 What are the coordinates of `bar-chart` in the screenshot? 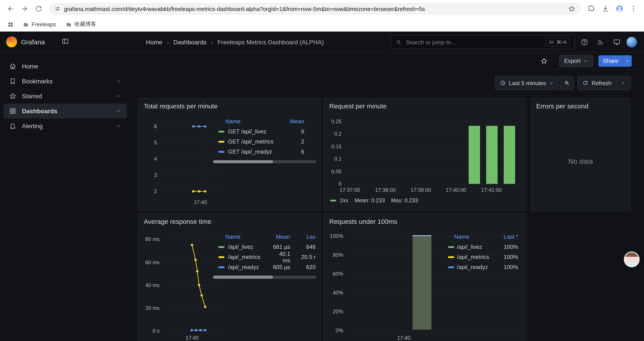 It's located at (432, 152).